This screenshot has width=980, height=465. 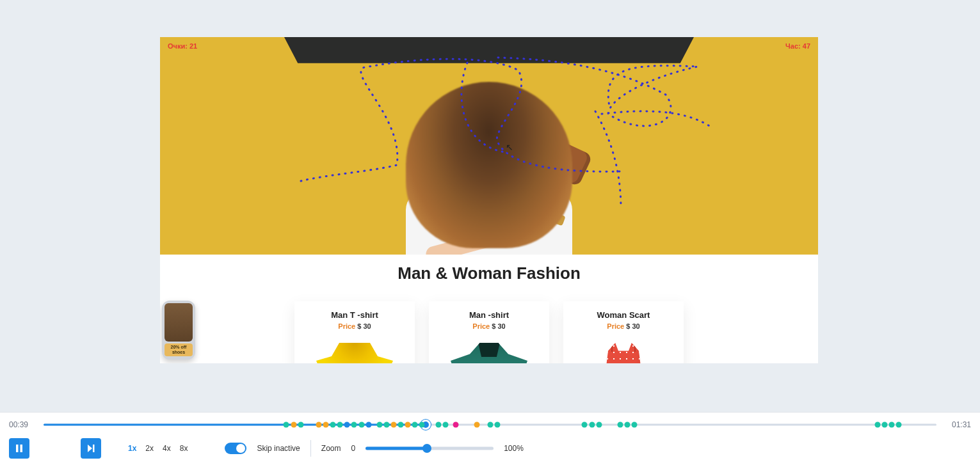 I want to click on skip-inactive-toggle, so click(x=236, y=448).